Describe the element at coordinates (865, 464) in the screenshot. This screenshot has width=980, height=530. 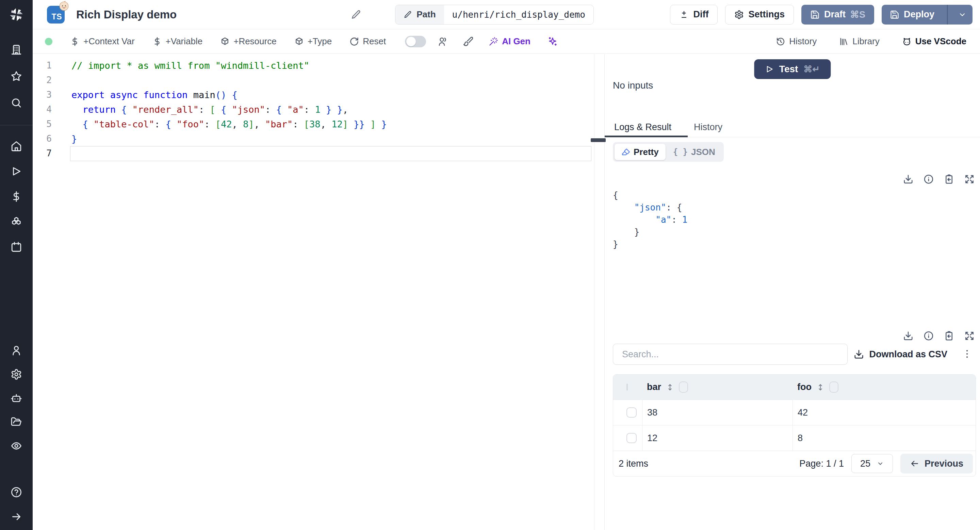
I see `page-size-value: 25` at that location.